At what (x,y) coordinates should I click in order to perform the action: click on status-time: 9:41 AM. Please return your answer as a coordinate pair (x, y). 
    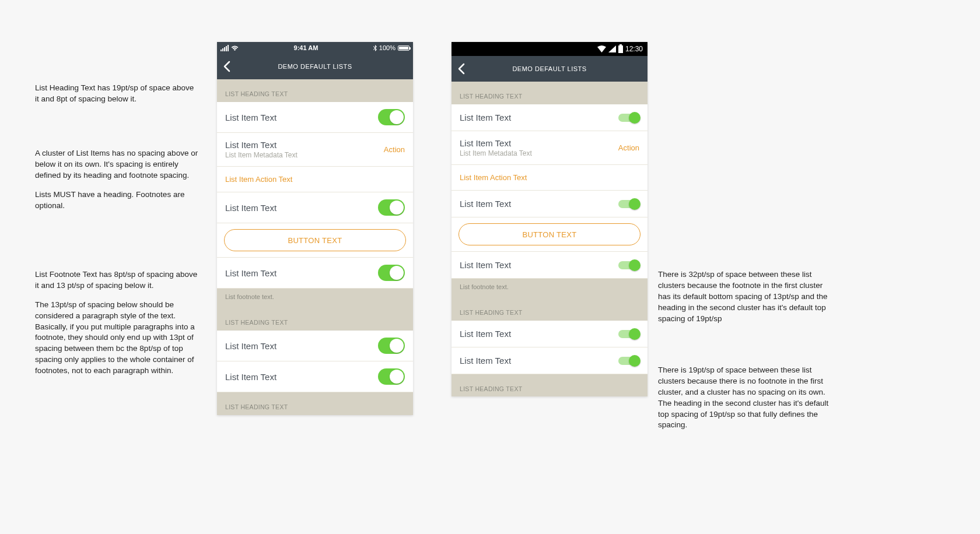
    Looking at the image, I should click on (306, 48).